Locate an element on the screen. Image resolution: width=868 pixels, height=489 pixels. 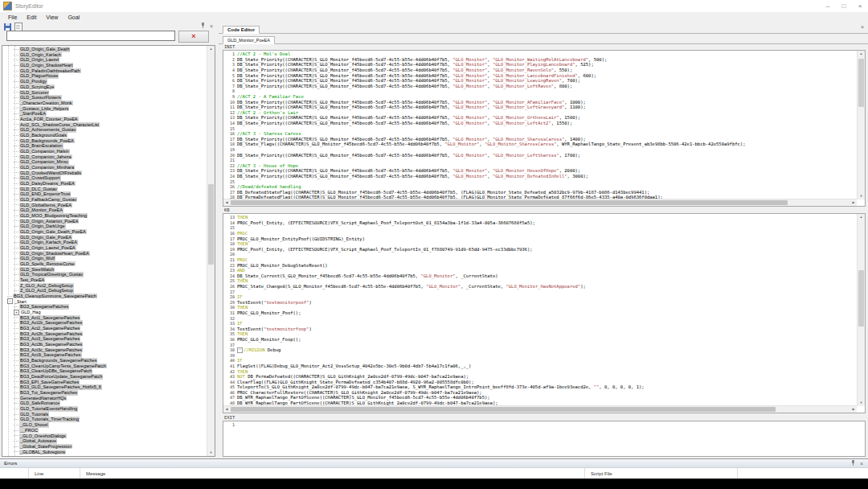
tree-item: GLD_PlagueHouse is located at coordinates (104, 76).